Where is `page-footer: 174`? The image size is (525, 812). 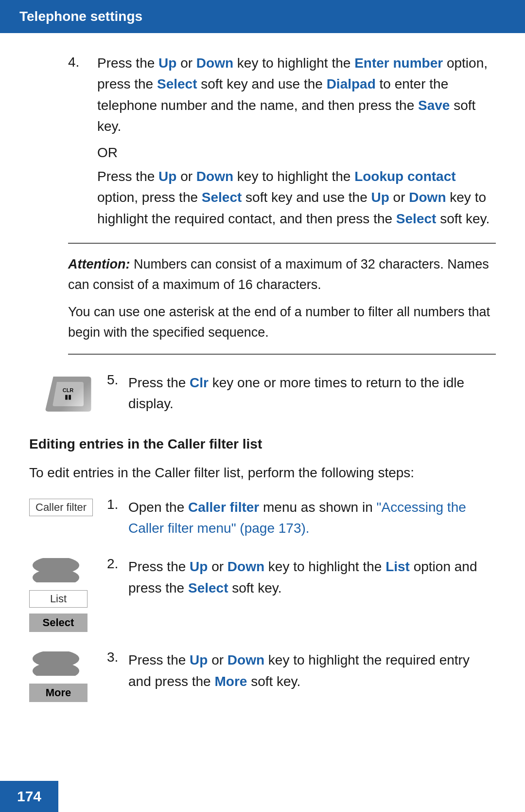 page-footer: 174 is located at coordinates (29, 796).